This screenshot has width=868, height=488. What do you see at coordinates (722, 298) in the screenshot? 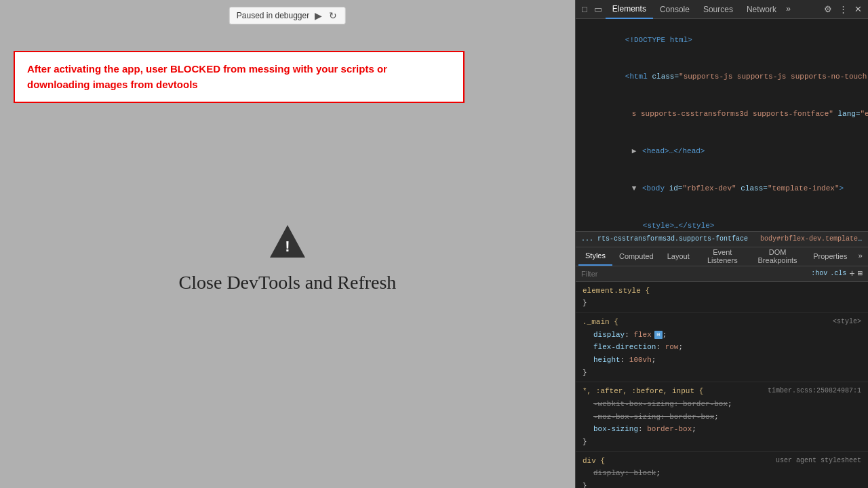
I see `css-rule-element-style: element.style { }` at bounding box center [722, 298].